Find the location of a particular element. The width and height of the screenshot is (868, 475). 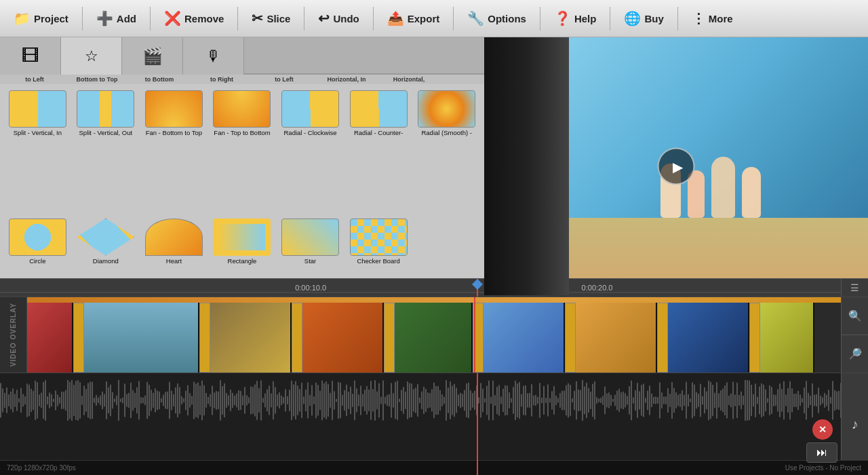

close-button: ✕ is located at coordinates (823, 430).